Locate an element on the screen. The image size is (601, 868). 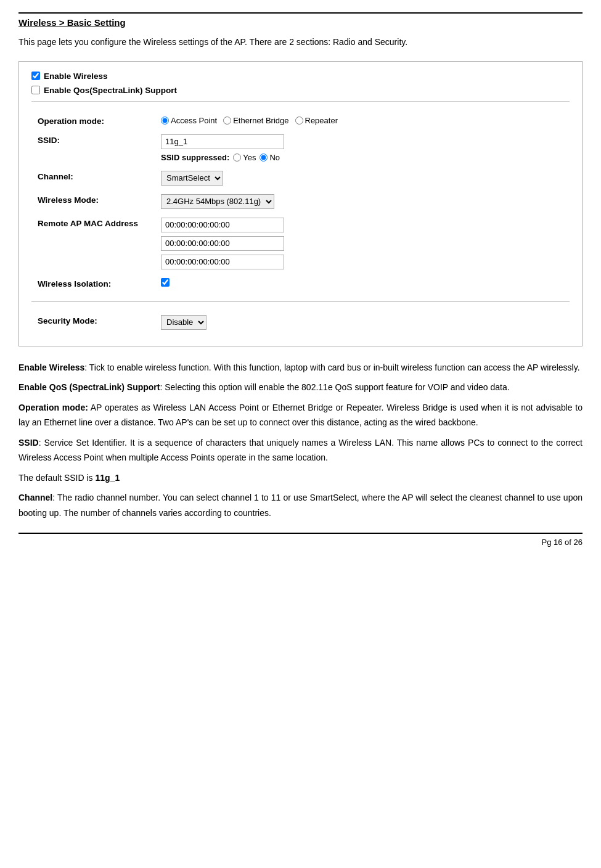
security-form-table: Security Mode: Disable WEP WPA WPA2 is located at coordinates (301, 322).